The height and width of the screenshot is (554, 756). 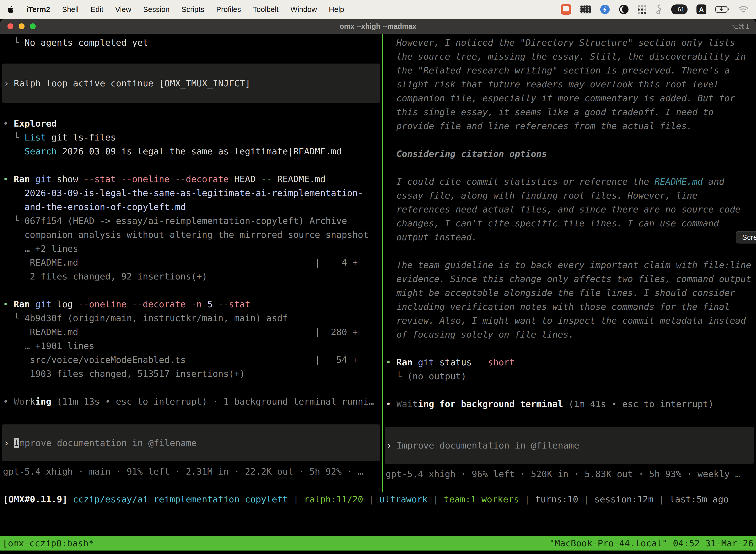 I want to click on terminal-line: and-the-erosion-of-copyleft.md, so click(x=191, y=207).